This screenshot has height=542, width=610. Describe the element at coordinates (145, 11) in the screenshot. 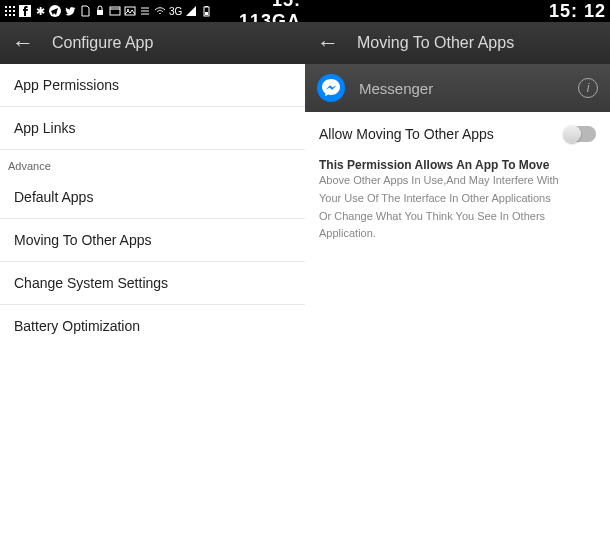

I see `menu-icon` at that location.